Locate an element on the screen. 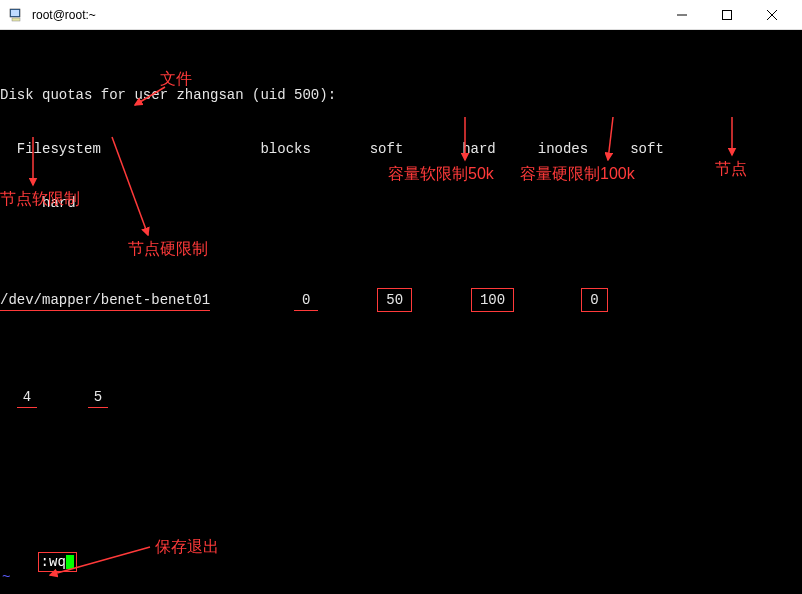 This screenshot has height=594, width=802. anno-save-exit: 保存退出 is located at coordinates (187, 547).